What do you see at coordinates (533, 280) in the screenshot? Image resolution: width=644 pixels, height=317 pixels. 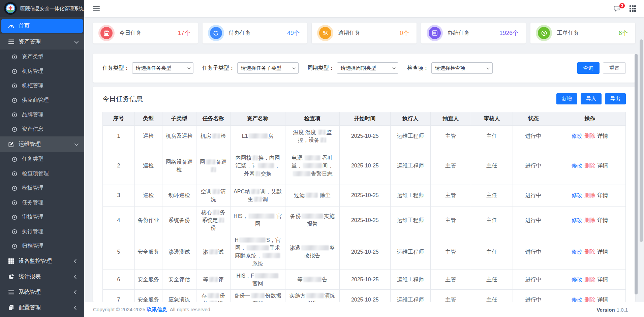 I see `cell-status: 进行中` at bounding box center [533, 280].